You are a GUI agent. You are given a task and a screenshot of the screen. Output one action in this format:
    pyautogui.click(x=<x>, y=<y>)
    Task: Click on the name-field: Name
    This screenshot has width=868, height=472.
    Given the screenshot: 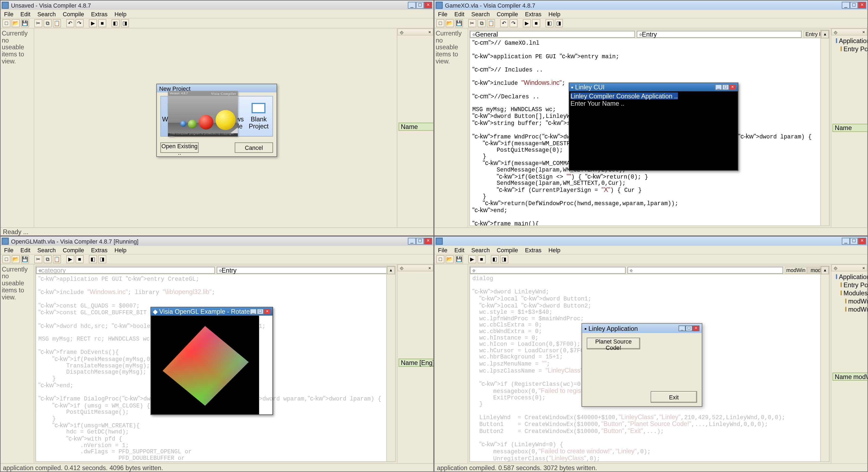 What is the action you would take?
    pyautogui.click(x=850, y=128)
    